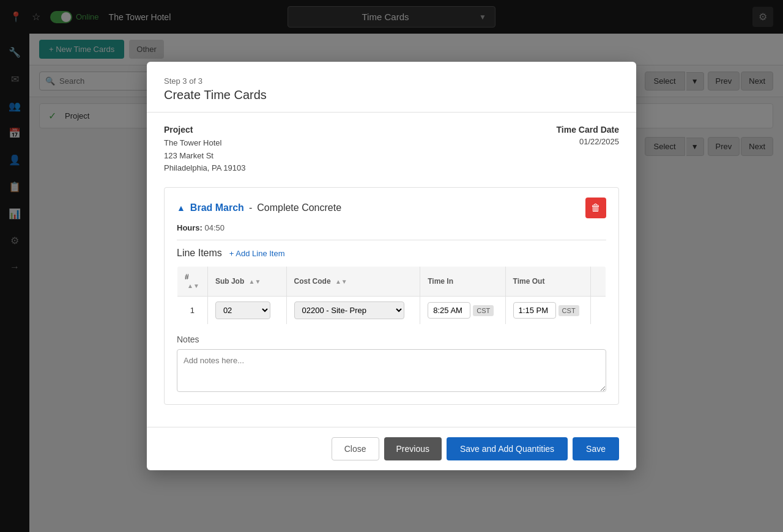 The image size is (783, 532). I want to click on col-header-costcode: Cost Code ▲▼, so click(354, 281).